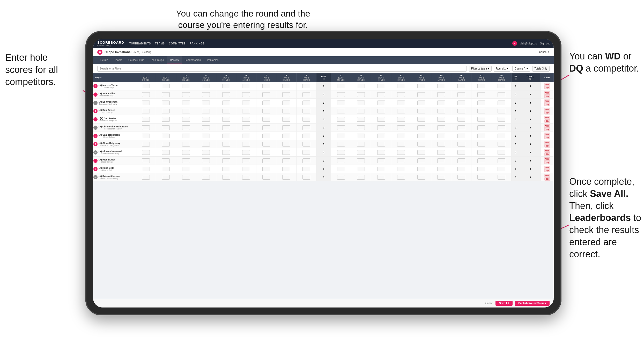 The height and width of the screenshot is (346, 644). Describe the element at coordinates (282, 69) in the screenshot. I see `search-input` at that location.